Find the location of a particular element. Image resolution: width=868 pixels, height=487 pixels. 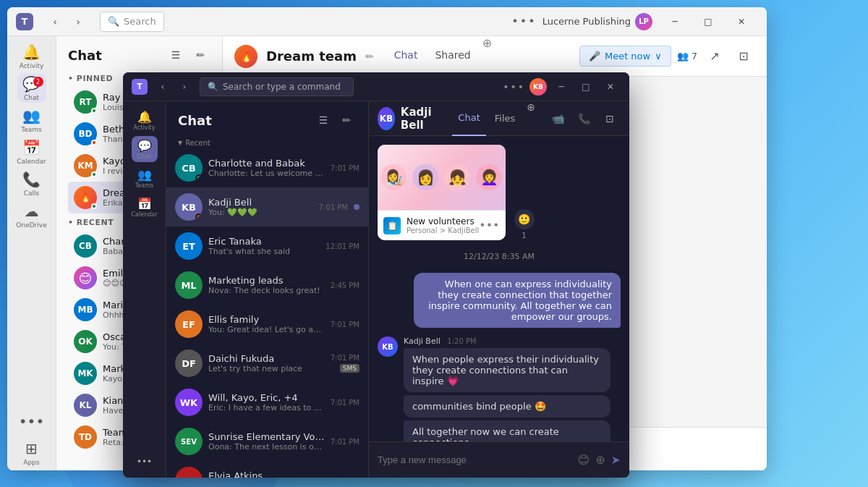

contact-name: Sunrise Elementary Volunteers is located at coordinates (266, 437).